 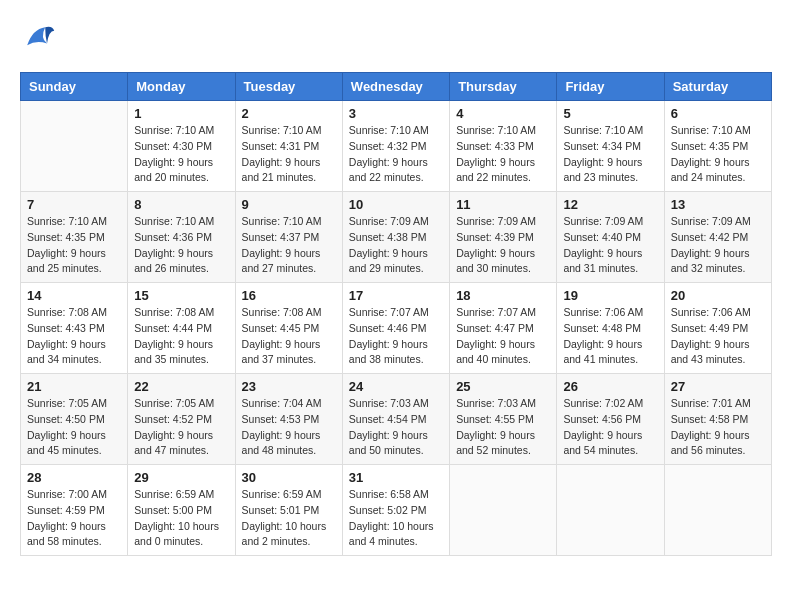 I want to click on day-number: 13, so click(x=718, y=204).